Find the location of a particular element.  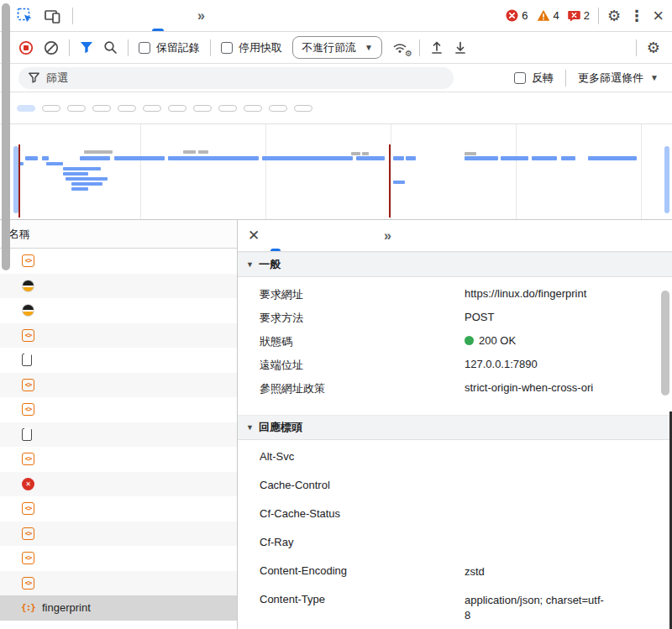

warning-count-badge: 4 is located at coordinates (548, 15).